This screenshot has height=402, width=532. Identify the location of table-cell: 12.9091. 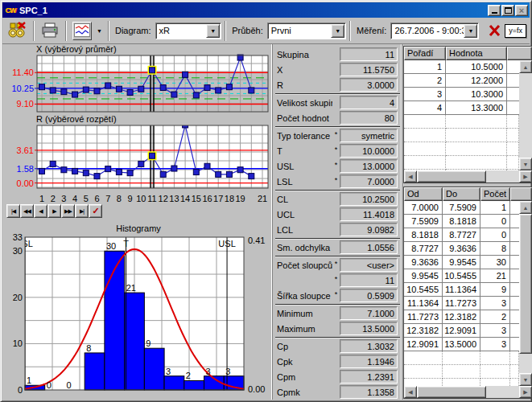
(423, 344).